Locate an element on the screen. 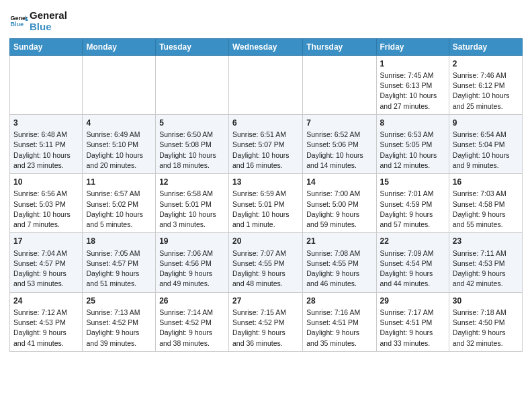 The image size is (532, 411). day-info-line: Sunrise: 6:48 AM is located at coordinates (46, 134).